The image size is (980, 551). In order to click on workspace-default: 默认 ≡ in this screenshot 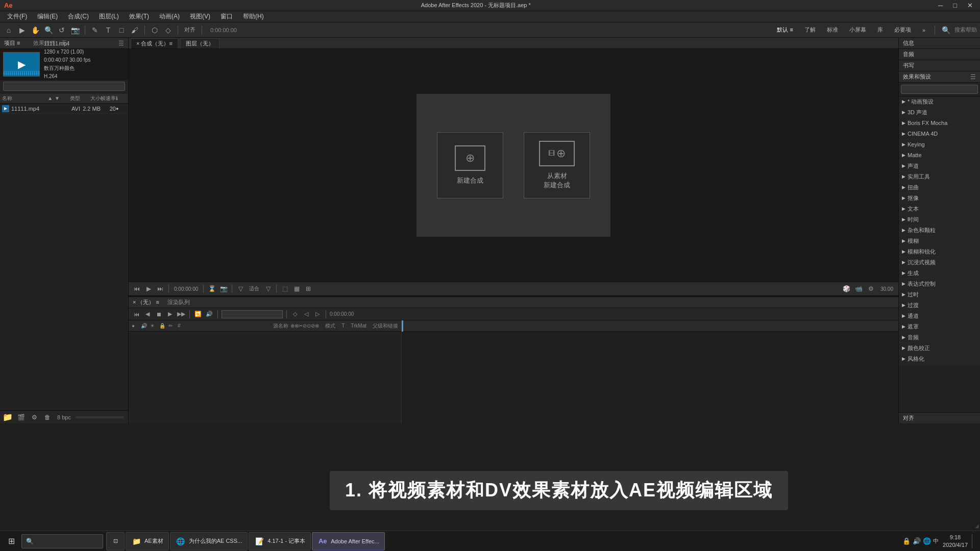, I will do `click(785, 30)`.